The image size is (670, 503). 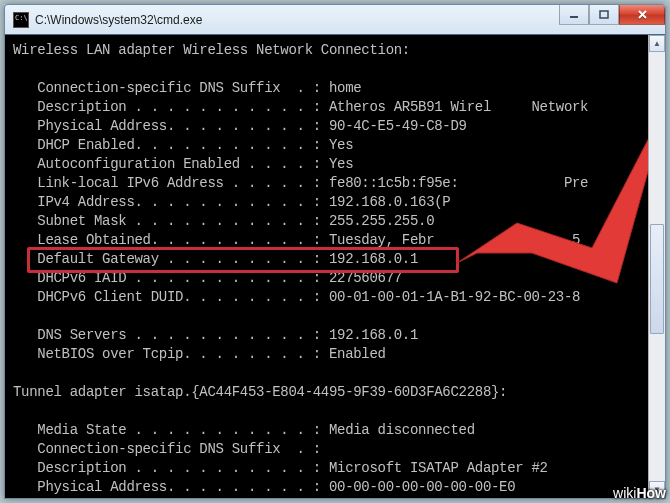 What do you see at coordinates (574, 15) in the screenshot?
I see `minimize-button` at bounding box center [574, 15].